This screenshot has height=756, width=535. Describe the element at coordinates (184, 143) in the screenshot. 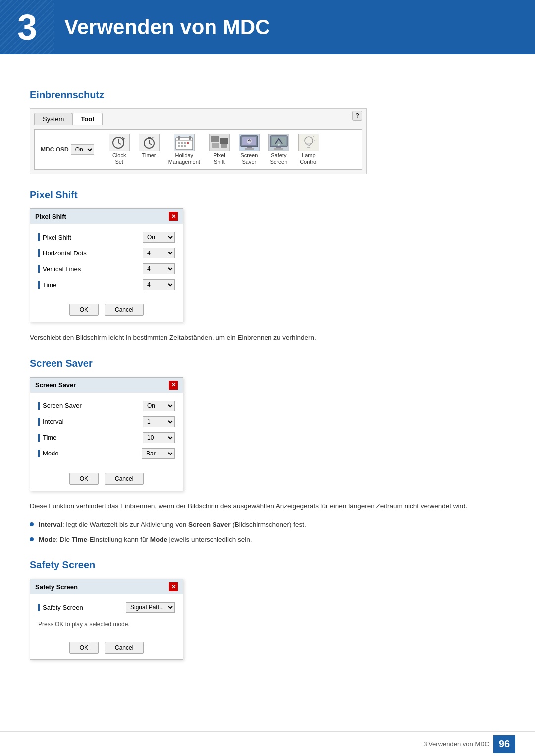

I see `holiday-icon` at that location.